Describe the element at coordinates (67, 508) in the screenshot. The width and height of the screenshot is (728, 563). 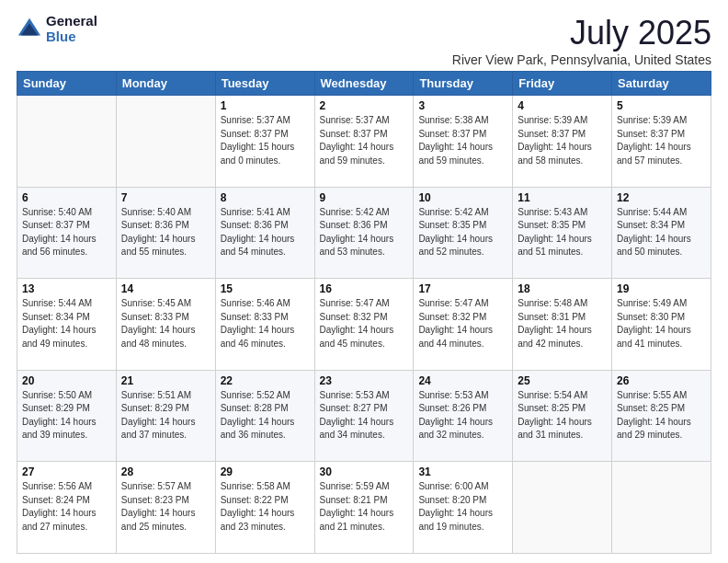
I see `table-row: 27Sunrise: 5:56 AM Sunset: 8:24 PM Dayli…` at that location.